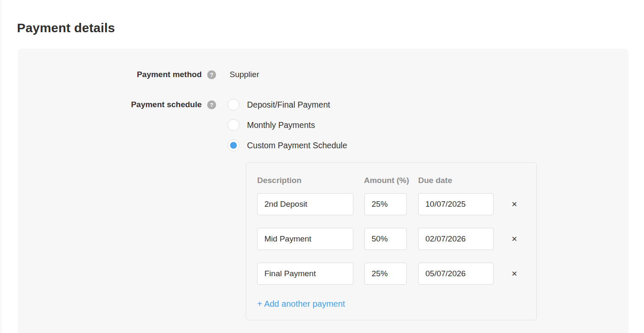 The width and height of the screenshot is (644, 333). What do you see at coordinates (397, 180) in the screenshot?
I see `schedule-column-headers: Description Amount (%) Due date` at bounding box center [397, 180].